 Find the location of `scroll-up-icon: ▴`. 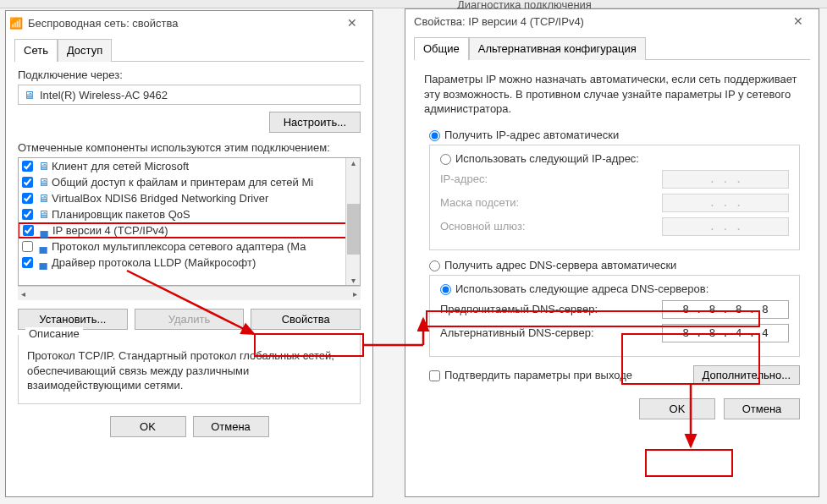

scroll-up-icon: ▴ is located at coordinates (354, 162).